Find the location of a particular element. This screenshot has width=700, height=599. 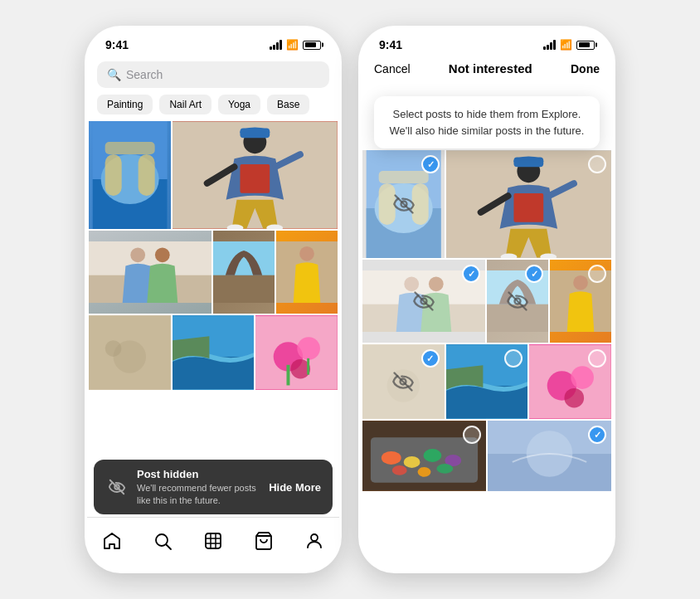

check-badge-4: ✓ is located at coordinates (534, 274).